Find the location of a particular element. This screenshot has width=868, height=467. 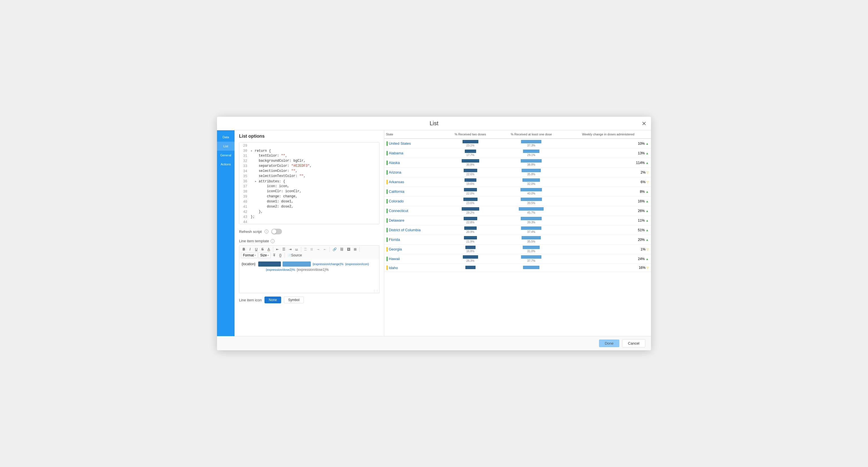

image-button: 🖼 is located at coordinates (349, 250).